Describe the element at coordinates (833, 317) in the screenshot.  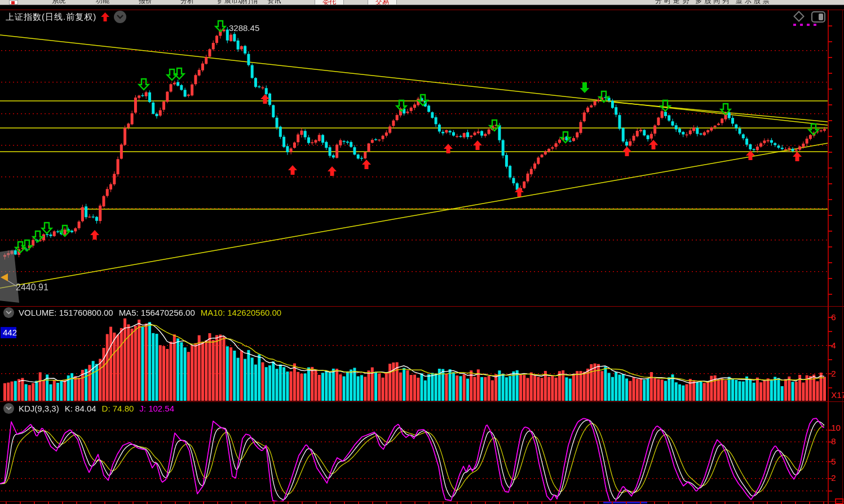
I see `volume-axis-label: 6` at that location.